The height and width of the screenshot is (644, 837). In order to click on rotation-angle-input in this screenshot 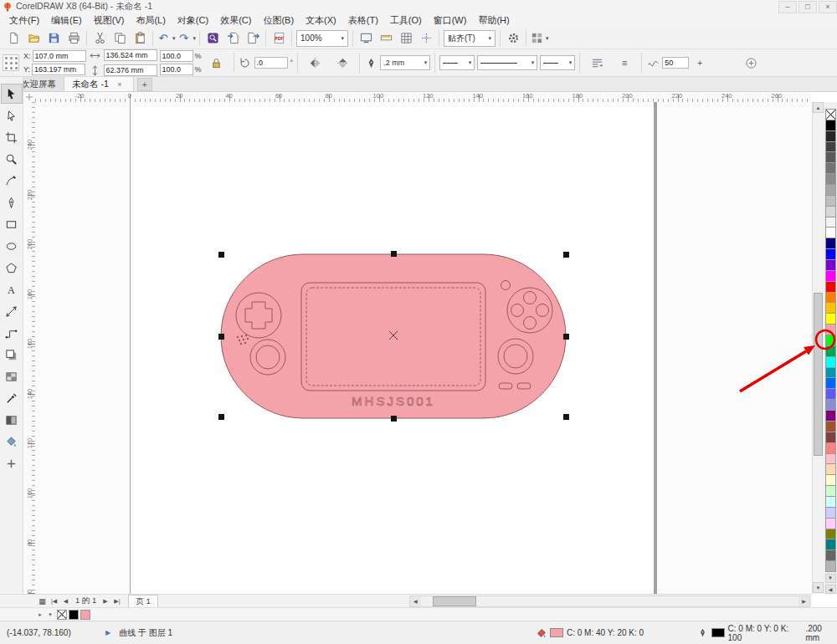, I will do `click(271, 63)`.